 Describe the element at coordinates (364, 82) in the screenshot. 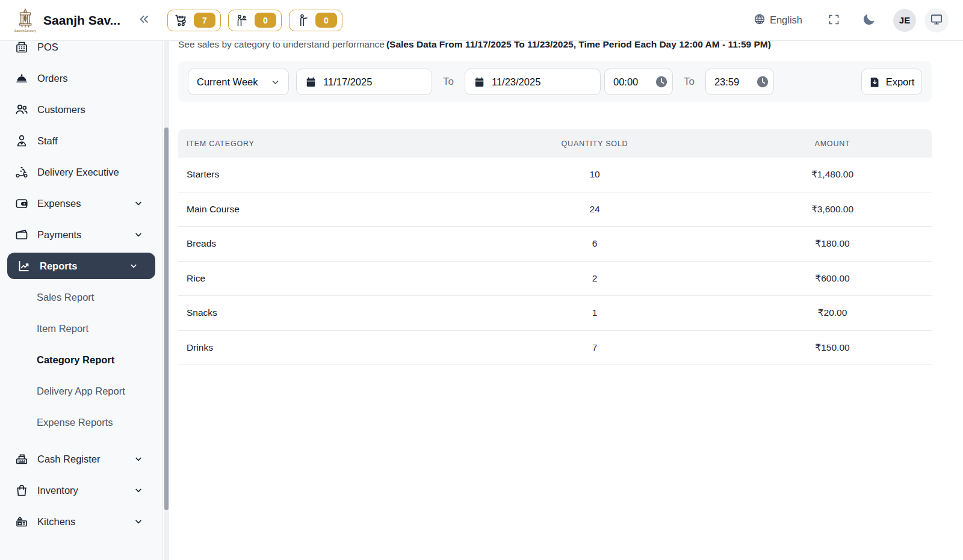

I see `date-from-input: 11/17/2025` at that location.